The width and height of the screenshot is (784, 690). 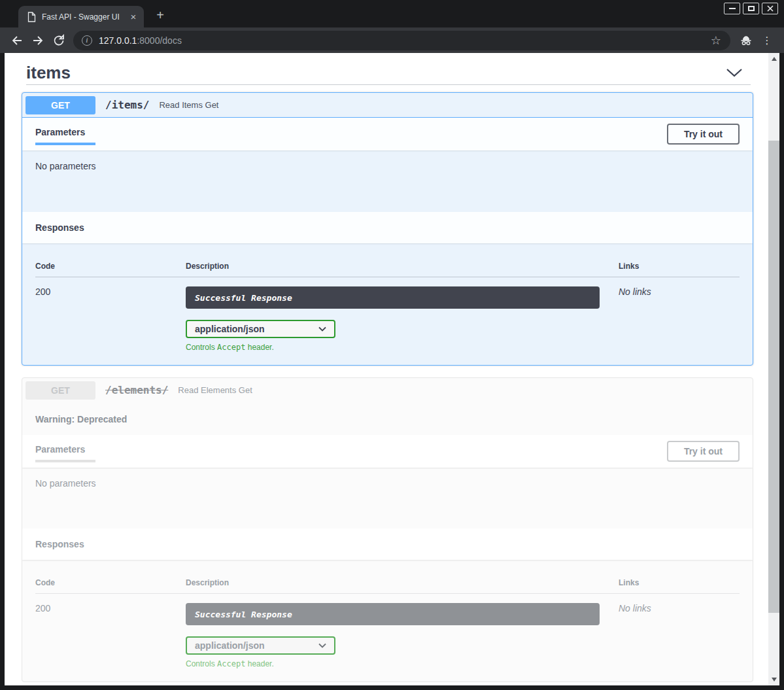 What do you see at coordinates (401, 41) in the screenshot?
I see `address-bar: i 127.0.0.1:8000/docs ☆` at bounding box center [401, 41].